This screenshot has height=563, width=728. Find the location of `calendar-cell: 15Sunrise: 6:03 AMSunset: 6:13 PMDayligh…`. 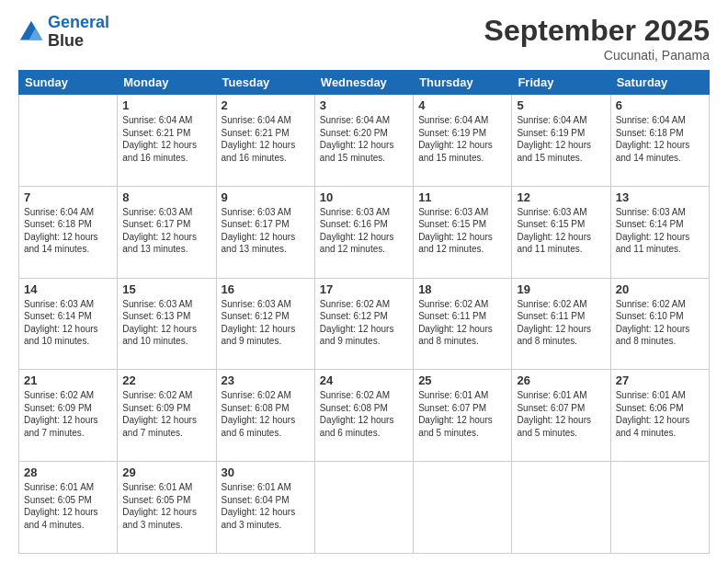

calendar-cell: 15Sunrise: 6:03 AMSunset: 6:13 PMDayligh… is located at coordinates (167, 324).